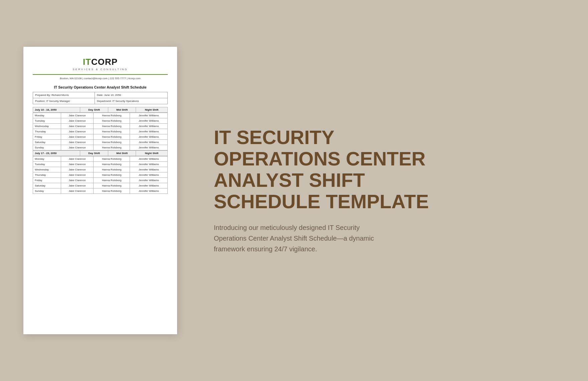 The image size is (588, 381). Describe the element at coordinates (64, 95) in the screenshot. I see `prepared-by: Prepared By: Richard Morris` at that location.